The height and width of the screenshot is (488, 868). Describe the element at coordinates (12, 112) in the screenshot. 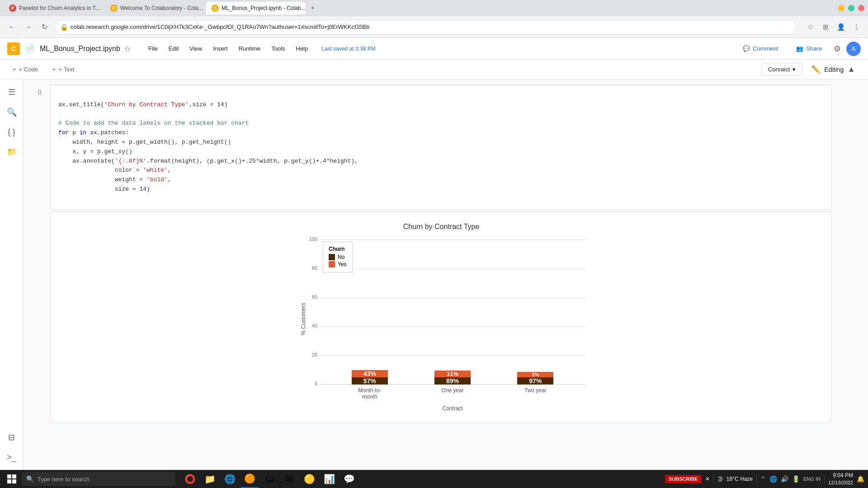

I see `sidebar-search-icon: 🔍` at that location.